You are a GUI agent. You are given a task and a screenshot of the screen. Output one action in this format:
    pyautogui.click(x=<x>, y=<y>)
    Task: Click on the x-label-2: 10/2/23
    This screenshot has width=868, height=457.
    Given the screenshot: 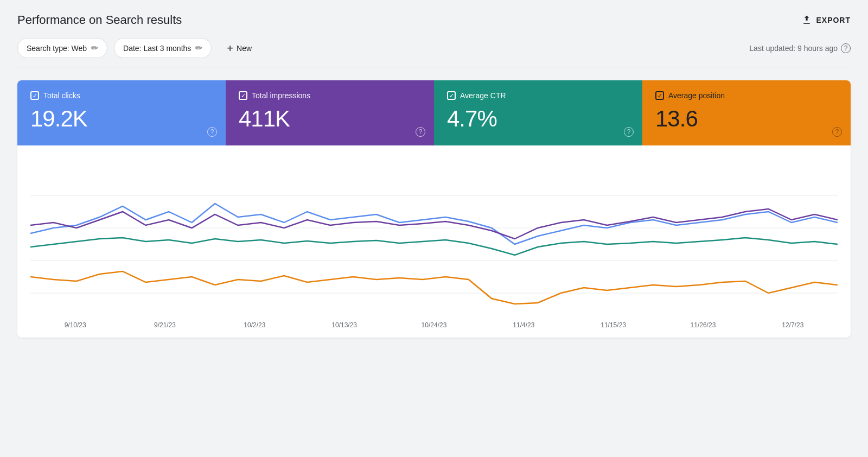 What is the action you would take?
    pyautogui.click(x=255, y=325)
    